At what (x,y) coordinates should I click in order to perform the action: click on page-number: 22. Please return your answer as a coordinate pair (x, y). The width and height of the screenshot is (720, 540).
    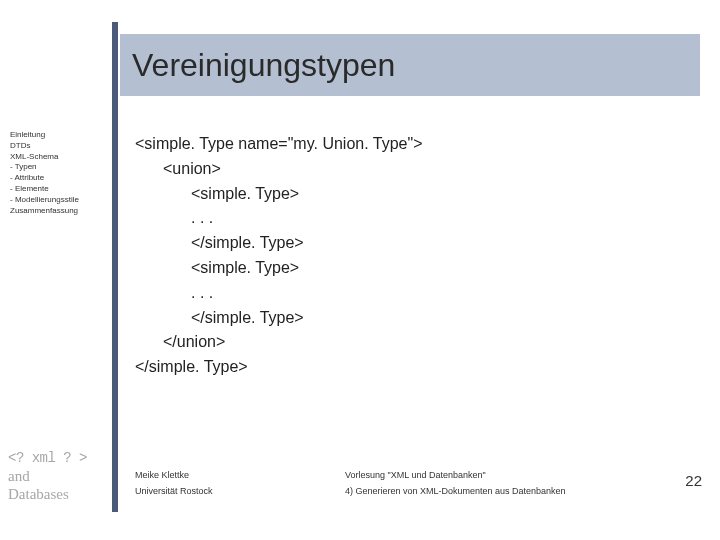
    Looking at the image, I should click on (694, 480).